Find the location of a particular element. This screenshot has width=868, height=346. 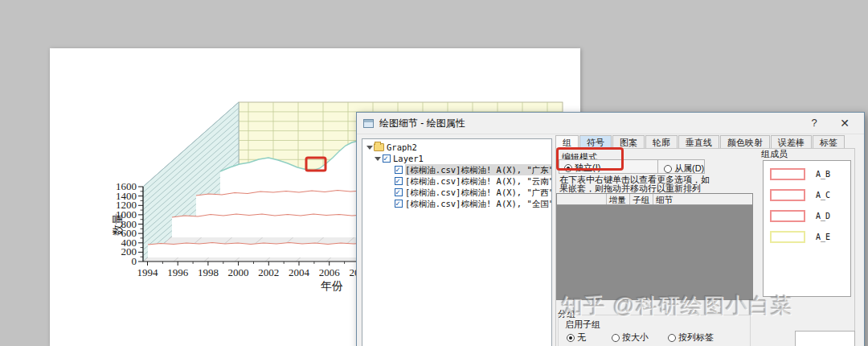

table-header-subgroup: 子组 is located at coordinates (641, 200).